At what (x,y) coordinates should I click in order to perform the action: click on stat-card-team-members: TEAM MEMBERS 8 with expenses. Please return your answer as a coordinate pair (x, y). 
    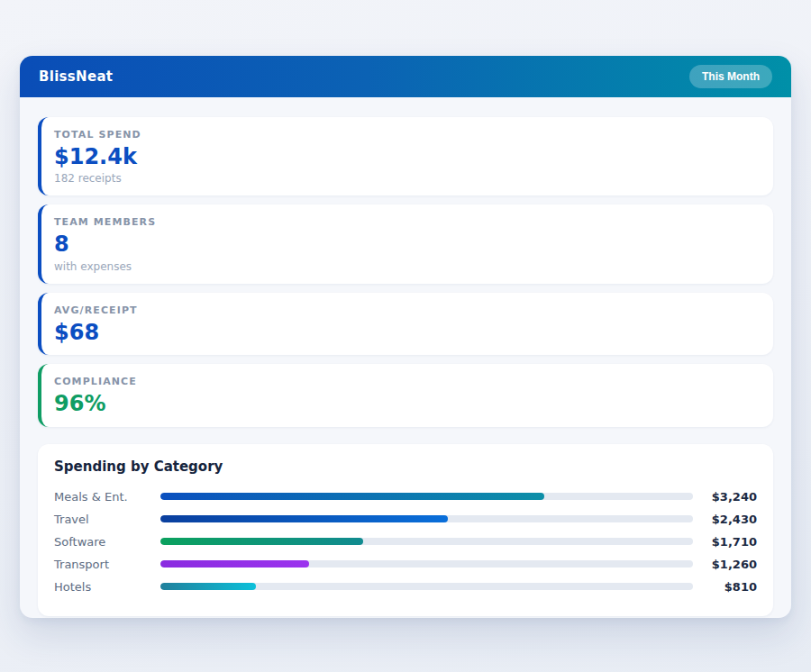
    Looking at the image, I should click on (406, 243).